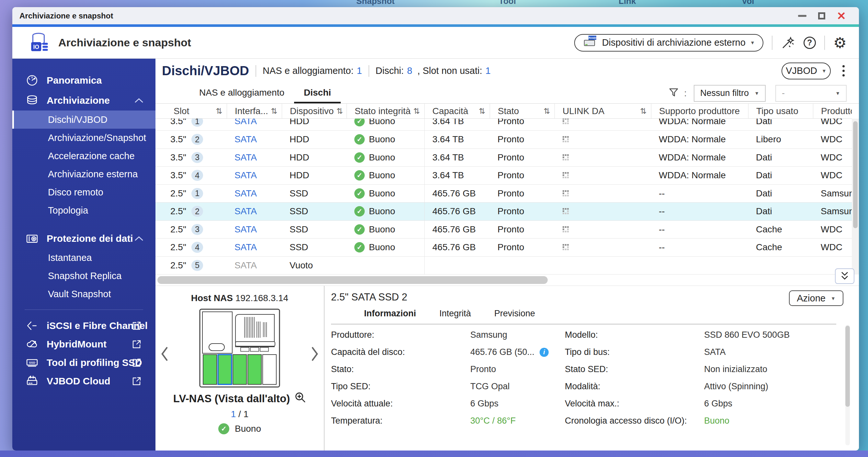  I want to click on sidebar-item-snapshot-replica: Snapshot Replica, so click(84, 276).